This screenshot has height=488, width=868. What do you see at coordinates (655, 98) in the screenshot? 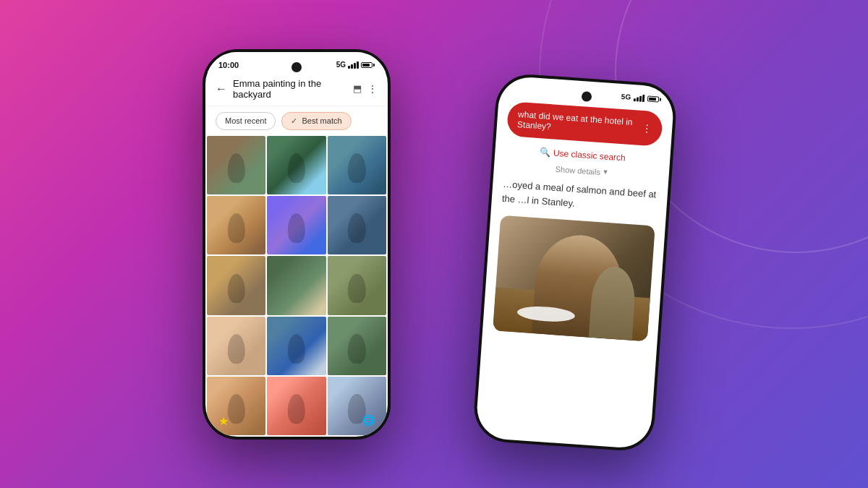
I see `battery-right` at bounding box center [655, 98].